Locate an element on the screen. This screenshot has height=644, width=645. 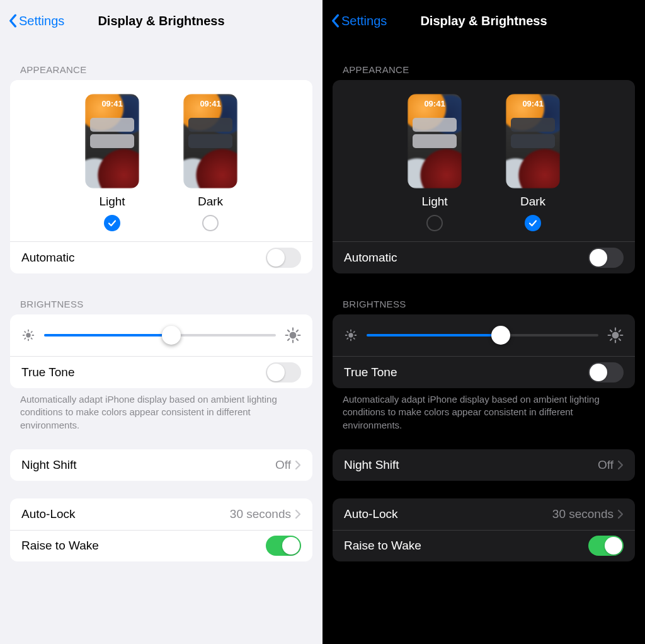
appearance-label-light: Light is located at coordinates (435, 202).